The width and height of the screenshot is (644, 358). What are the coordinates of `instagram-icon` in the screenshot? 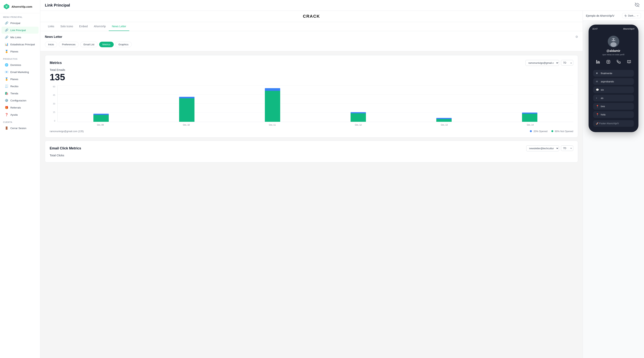 It's located at (608, 62).